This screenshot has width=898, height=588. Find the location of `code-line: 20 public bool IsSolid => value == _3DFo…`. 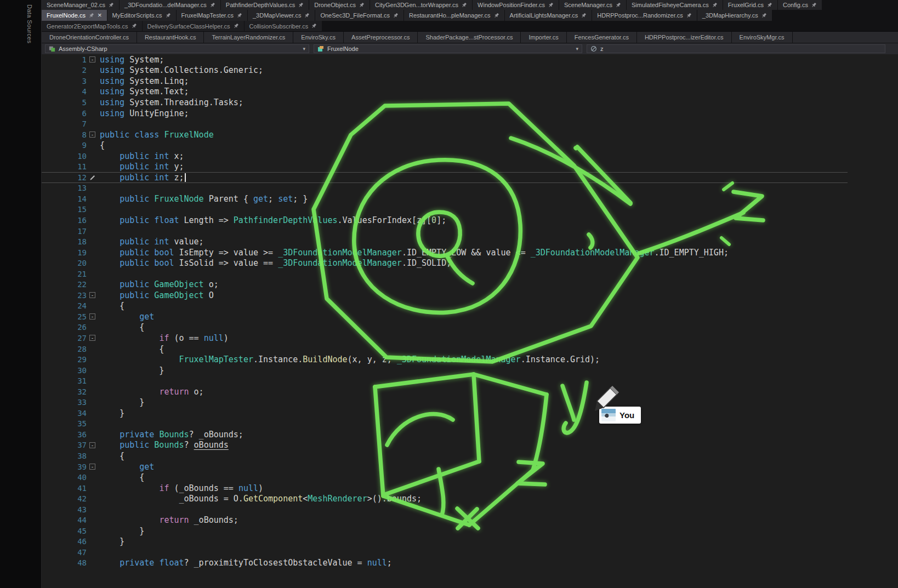

code-line: 20 public bool IsSolid => value == _3DFo… is located at coordinates (445, 263).